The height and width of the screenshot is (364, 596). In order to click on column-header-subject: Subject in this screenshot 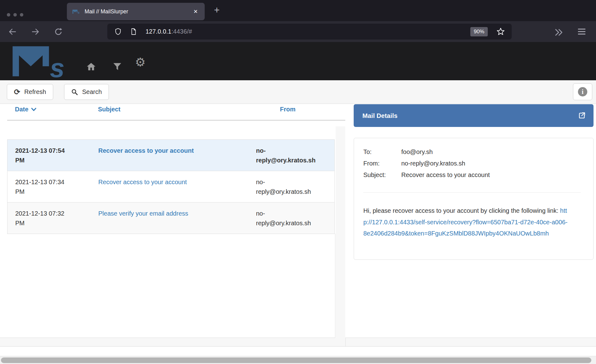, I will do `click(173, 110)`.